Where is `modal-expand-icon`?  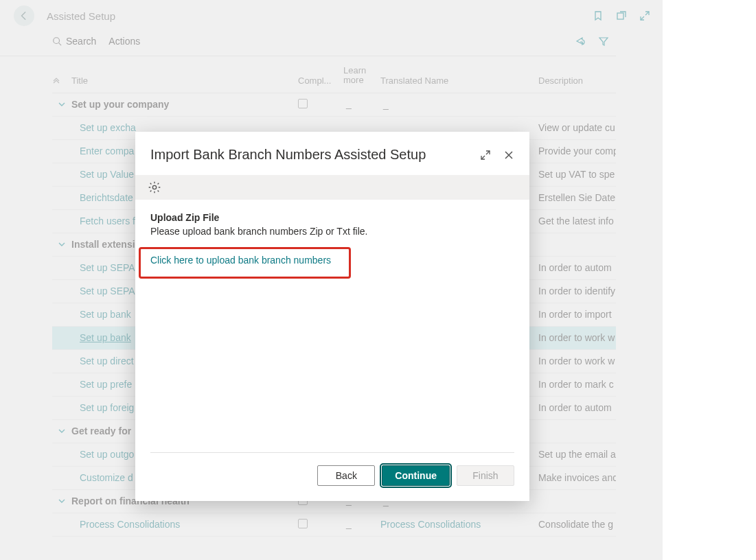 modal-expand-icon is located at coordinates (485, 155).